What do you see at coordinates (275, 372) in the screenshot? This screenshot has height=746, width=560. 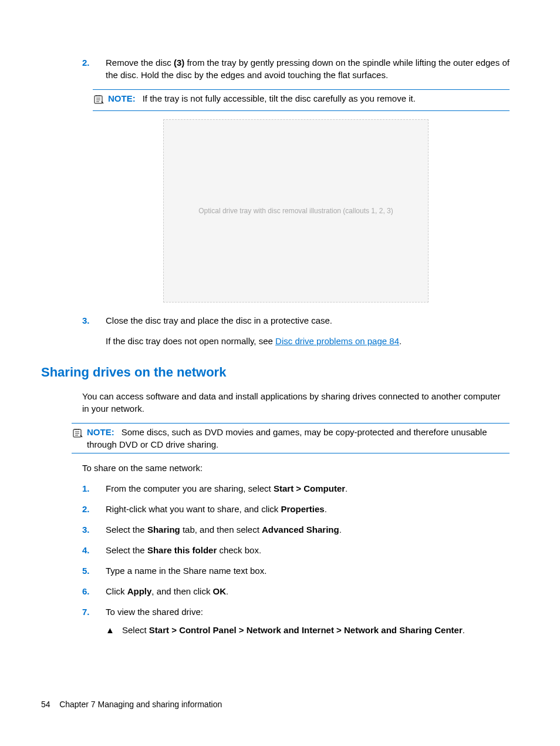 I see `section-heading-sharing: Sharing drives on the network` at bounding box center [275, 372].